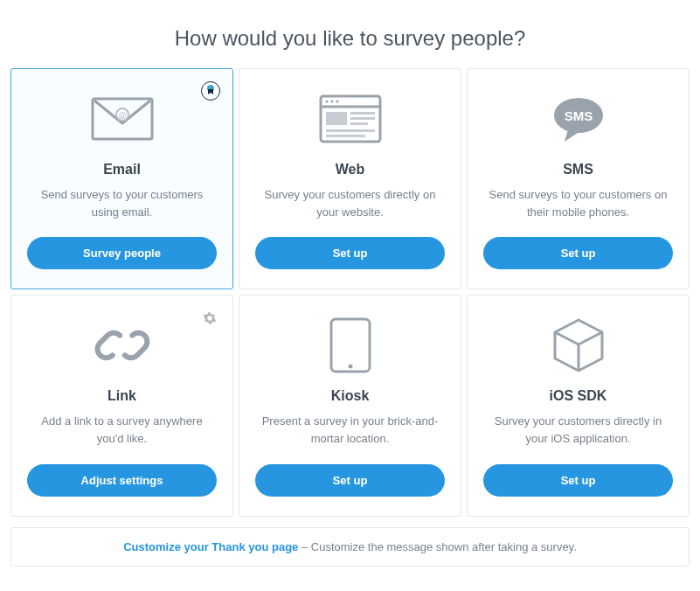  What do you see at coordinates (122, 345) in the screenshot?
I see `link-icon` at bounding box center [122, 345].